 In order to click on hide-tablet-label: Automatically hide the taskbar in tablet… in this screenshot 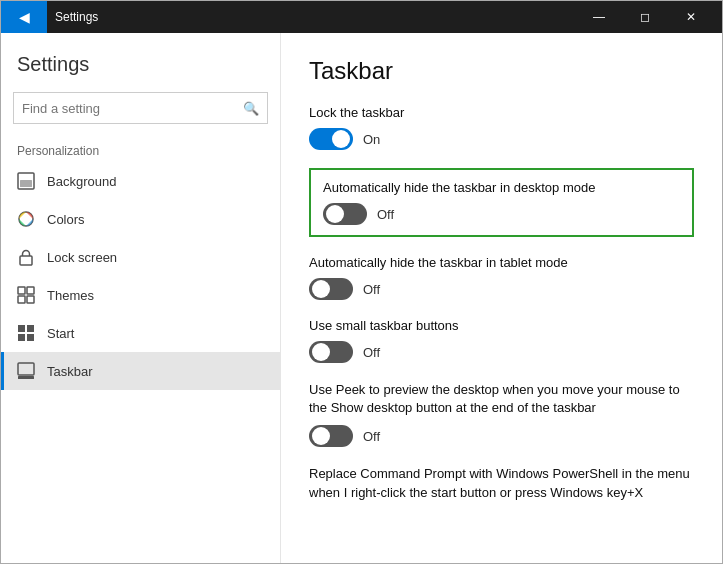, I will do `click(502, 262)`.